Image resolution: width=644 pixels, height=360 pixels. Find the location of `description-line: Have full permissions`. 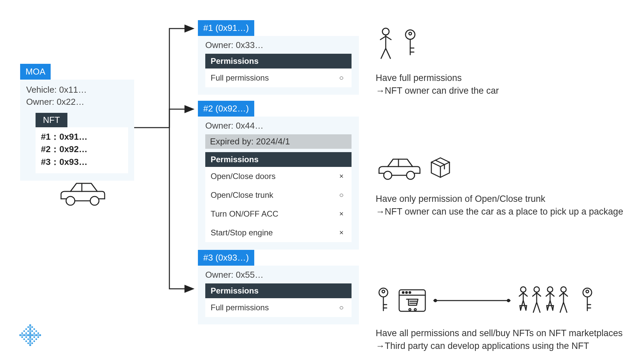

description-line: Have full permissions is located at coordinates (503, 78).